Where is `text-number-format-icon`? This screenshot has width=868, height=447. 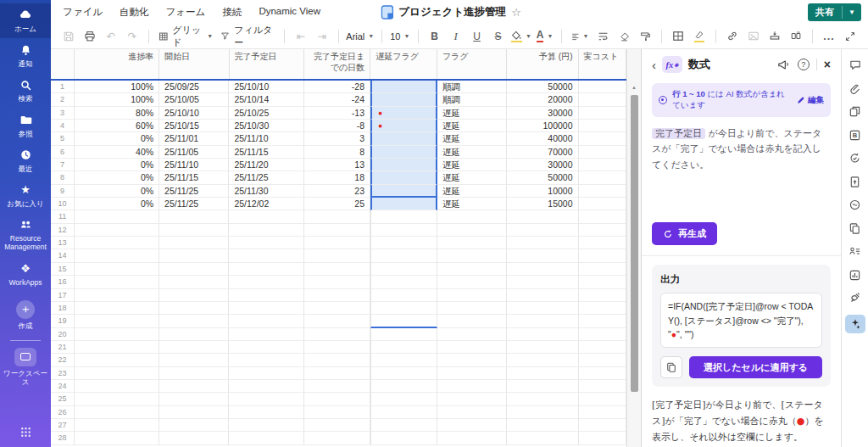 text-number-format-icon is located at coordinates (796, 36).